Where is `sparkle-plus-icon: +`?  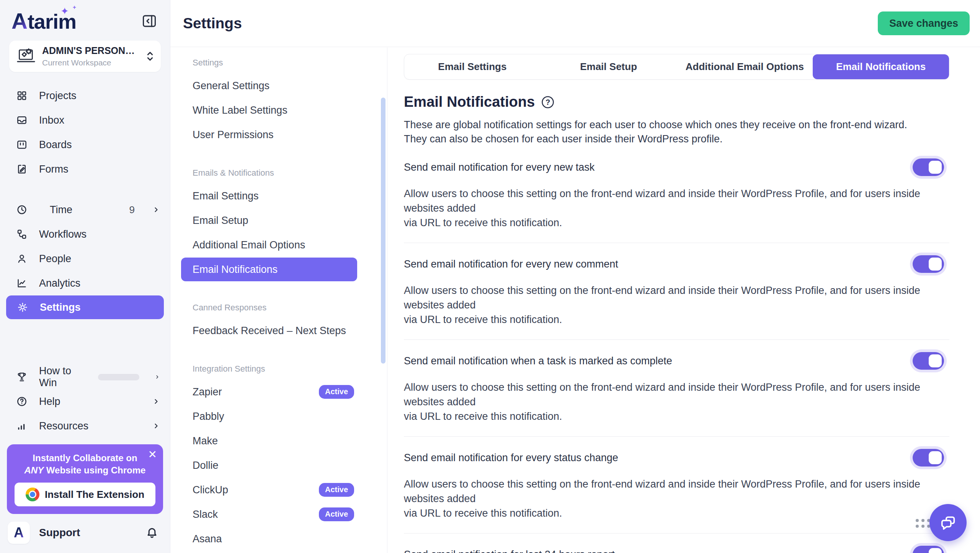 sparkle-plus-icon: + is located at coordinates (74, 7).